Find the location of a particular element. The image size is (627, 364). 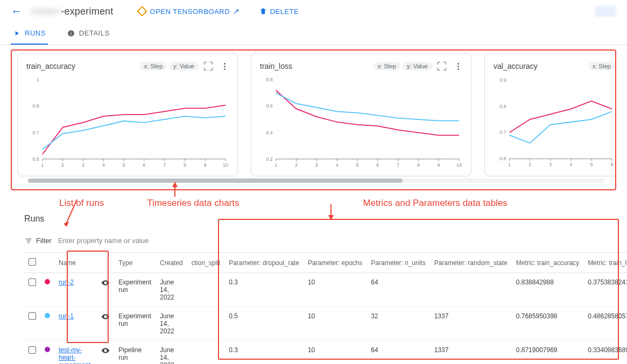

play-icon is located at coordinates (17, 33).